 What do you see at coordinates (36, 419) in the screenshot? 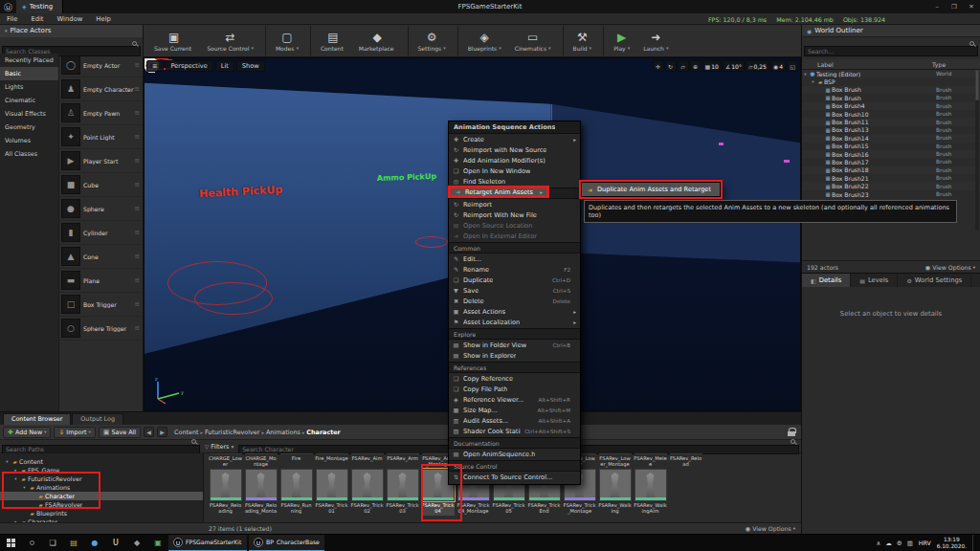
I see `panel-tab: Content Browser` at bounding box center [36, 419].